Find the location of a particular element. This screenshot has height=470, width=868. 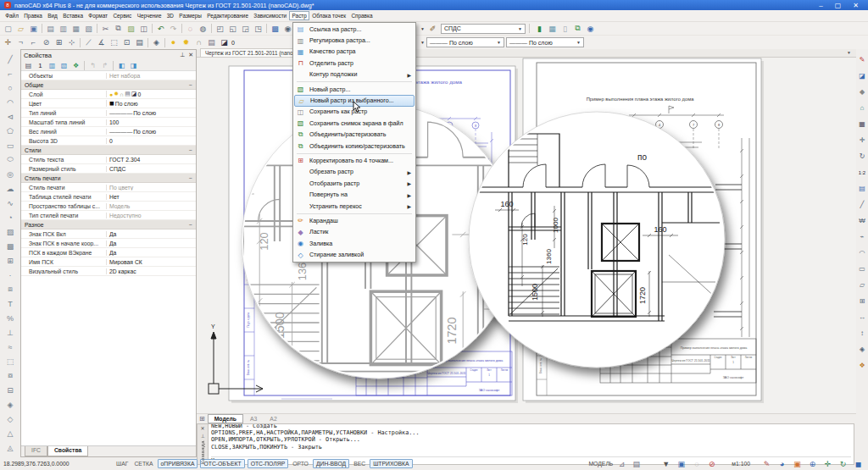

zoom-icon: ◍ is located at coordinates (203, 29).